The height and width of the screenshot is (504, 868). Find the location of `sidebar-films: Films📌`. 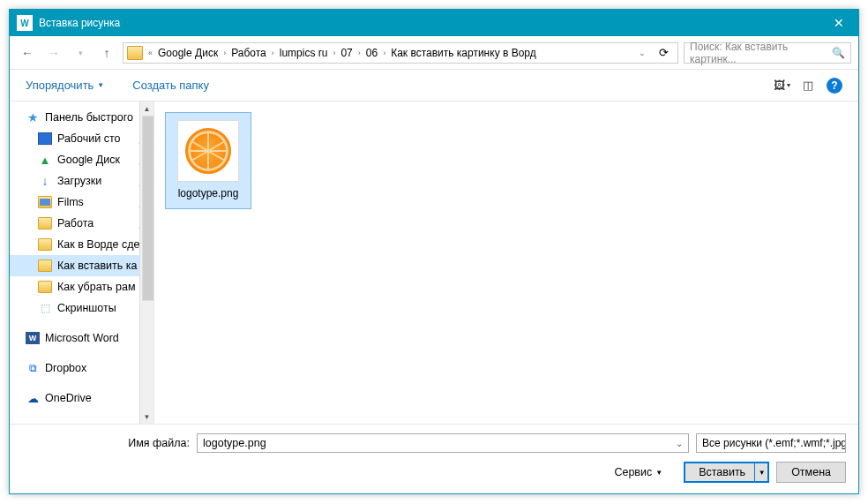

sidebar-films: Films📌 is located at coordinates (81, 202).